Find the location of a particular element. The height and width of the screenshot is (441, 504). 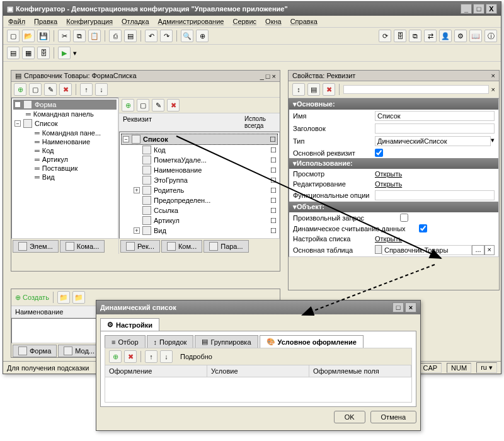

req-item: Артикул☐ is located at coordinates (199, 220).